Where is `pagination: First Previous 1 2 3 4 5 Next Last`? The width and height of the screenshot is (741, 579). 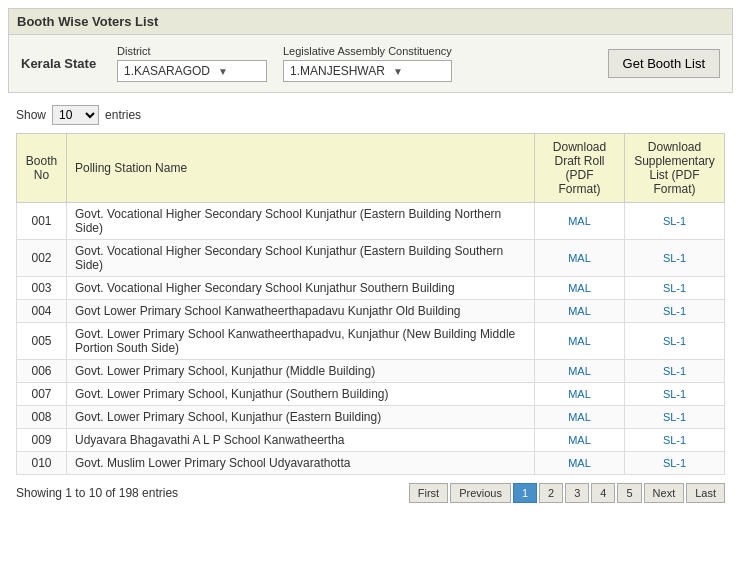 pagination: First Previous 1 2 3 4 5 Next Last is located at coordinates (567, 493).